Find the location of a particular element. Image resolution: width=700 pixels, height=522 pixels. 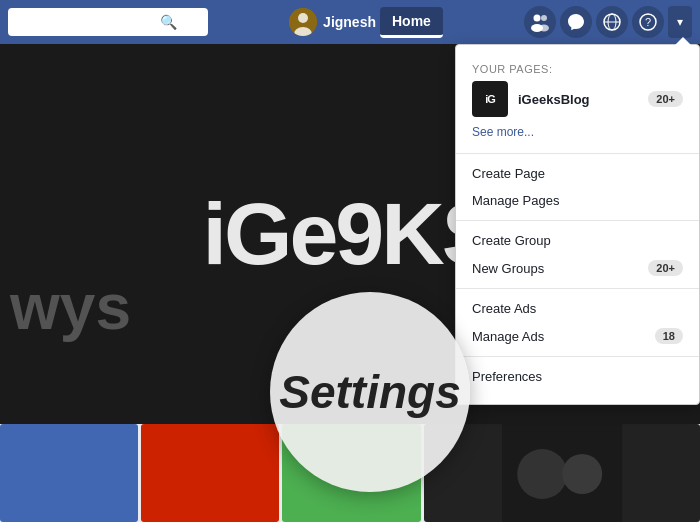

preferences-item: Preferences is located at coordinates (578, 376).